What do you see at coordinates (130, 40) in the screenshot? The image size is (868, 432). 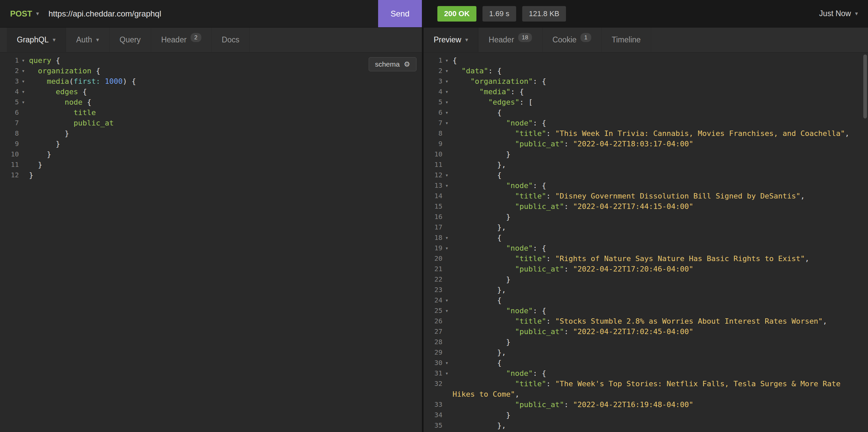 I see `tab-query: Query` at bounding box center [130, 40].